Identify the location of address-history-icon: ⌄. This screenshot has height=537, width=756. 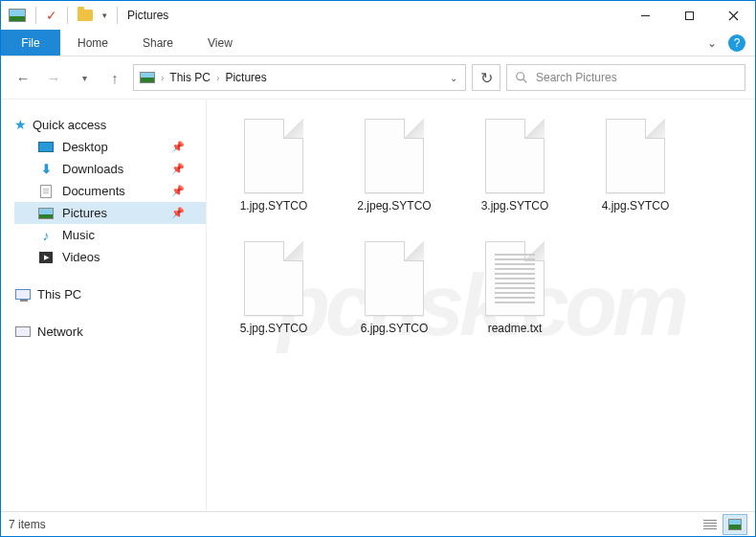
(455, 78).